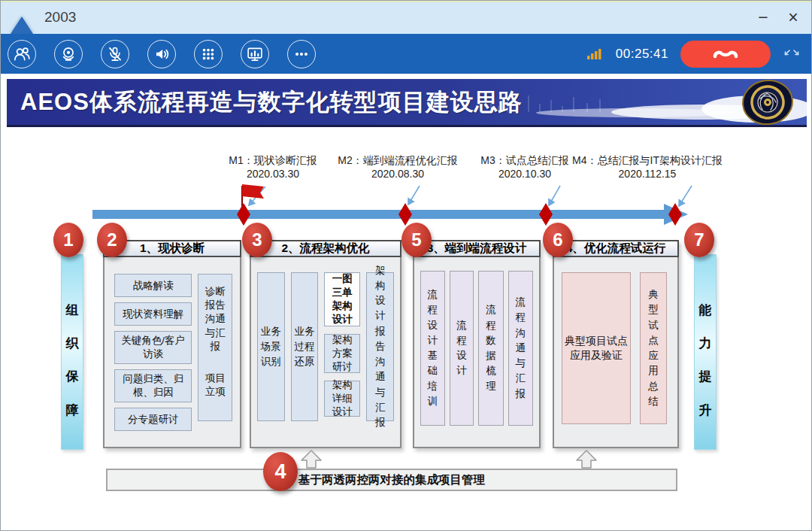 Image resolution: width=812 pixels, height=531 pixels. What do you see at coordinates (647, 167) in the screenshot?
I see `milestone-m4: M4：总结汇报与IT架构设计汇报 2020.112.15` at bounding box center [647, 167].